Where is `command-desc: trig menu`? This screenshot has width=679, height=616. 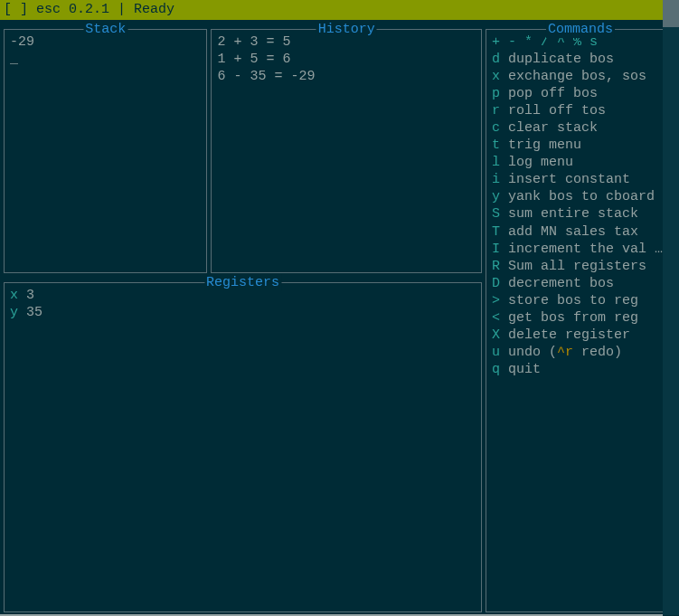
command-desc: trig menu is located at coordinates (544, 145).